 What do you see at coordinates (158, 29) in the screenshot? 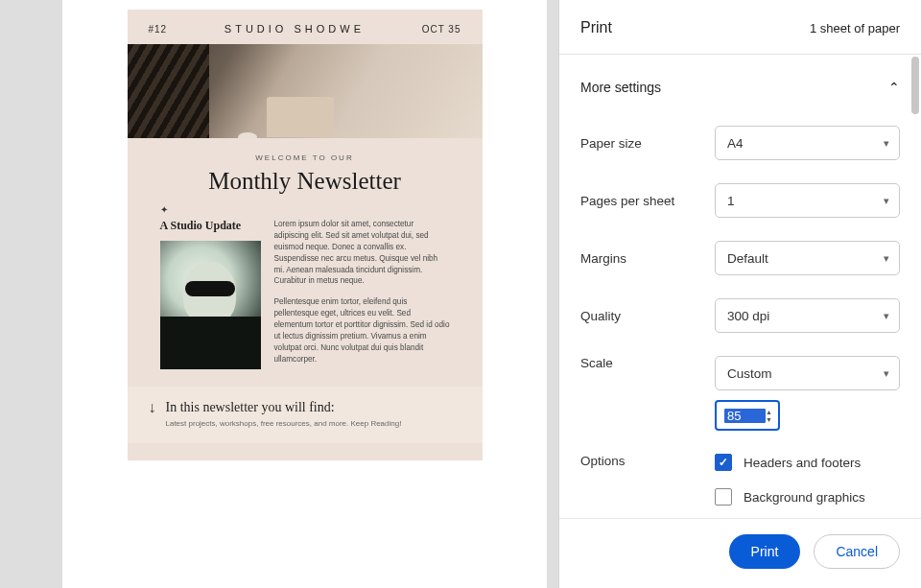
I see `issue-number: #12` at bounding box center [158, 29].